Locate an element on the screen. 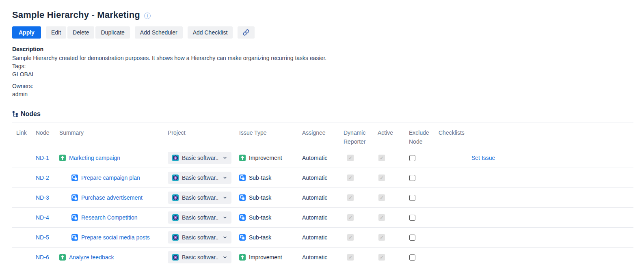 The image size is (644, 265). column-header-dynamic-reporter: Dynamic Reporter is located at coordinates (361, 137).